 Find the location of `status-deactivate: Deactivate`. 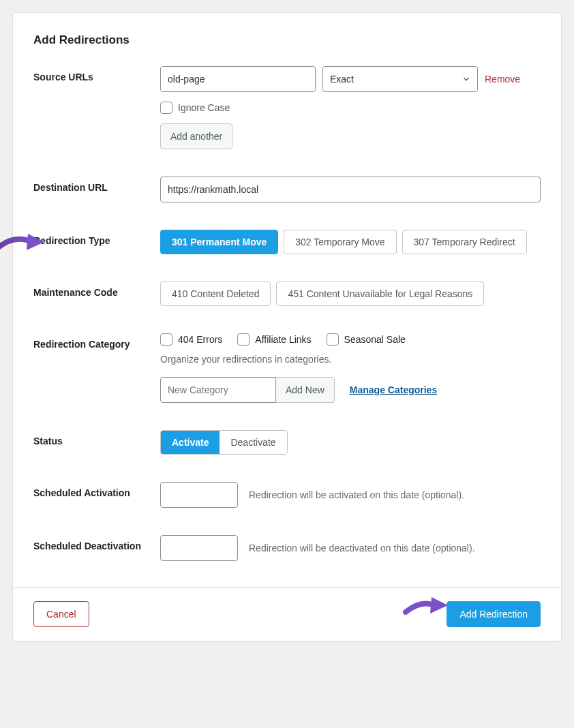

status-deactivate: Deactivate is located at coordinates (253, 442).